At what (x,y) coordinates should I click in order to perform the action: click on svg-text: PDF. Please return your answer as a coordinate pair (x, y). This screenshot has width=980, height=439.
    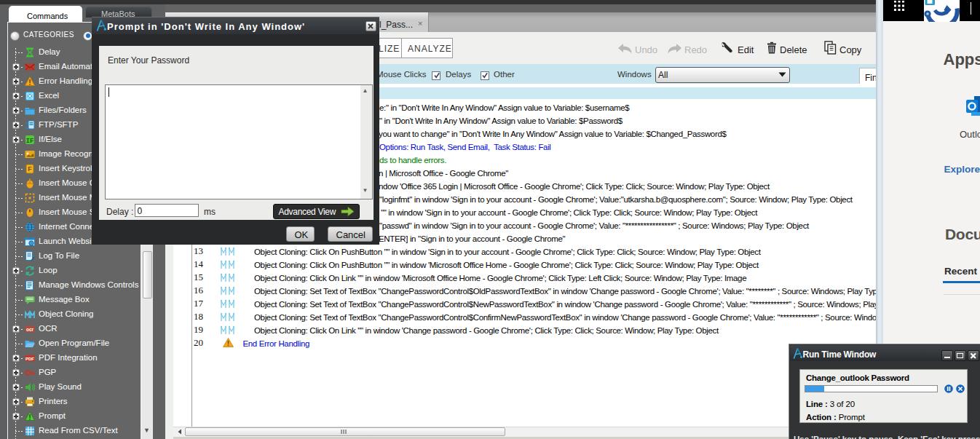
    Looking at the image, I should click on (30, 359).